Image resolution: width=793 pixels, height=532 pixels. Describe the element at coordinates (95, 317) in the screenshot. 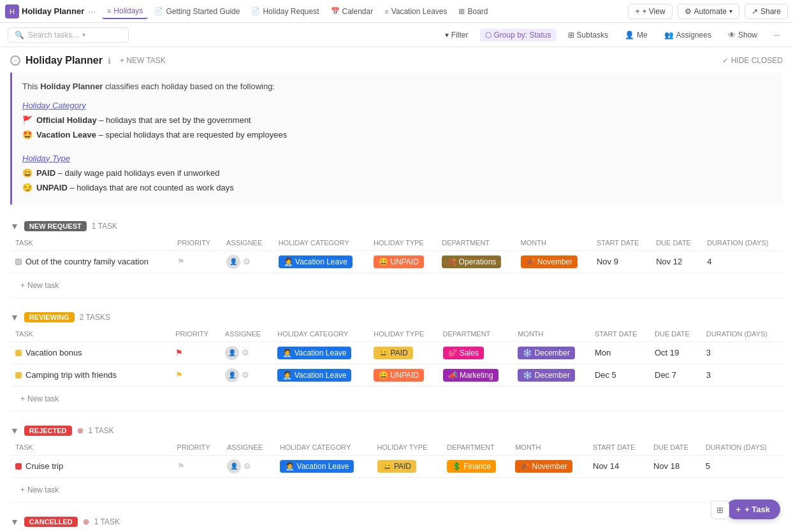

I see `task-count-reviewing: 2 TASKS` at that location.